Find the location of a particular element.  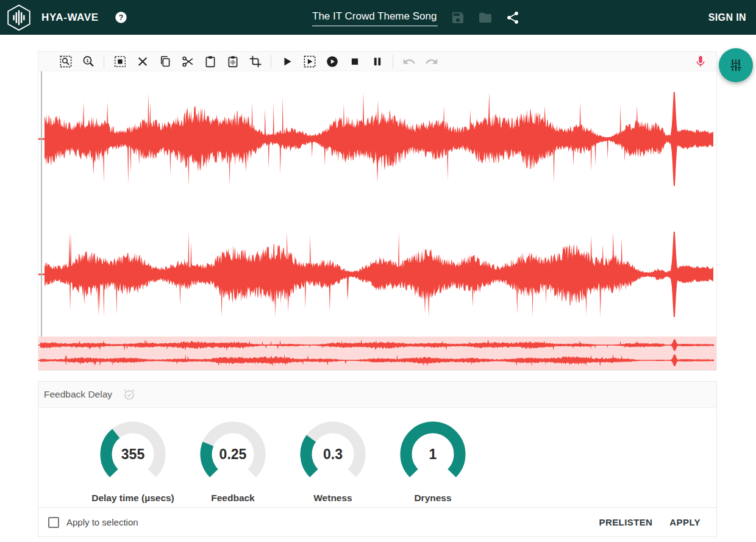

help-icon: ? is located at coordinates (121, 17).